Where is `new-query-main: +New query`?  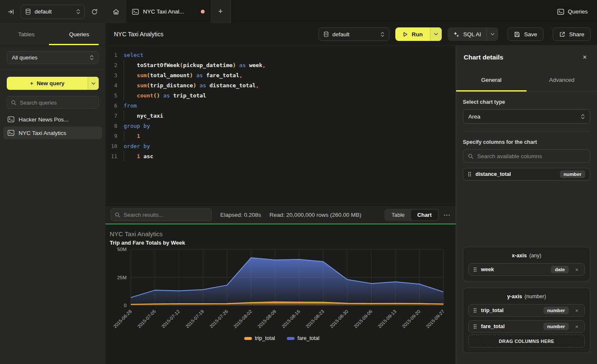
new-query-main: +New query is located at coordinates (47, 84).